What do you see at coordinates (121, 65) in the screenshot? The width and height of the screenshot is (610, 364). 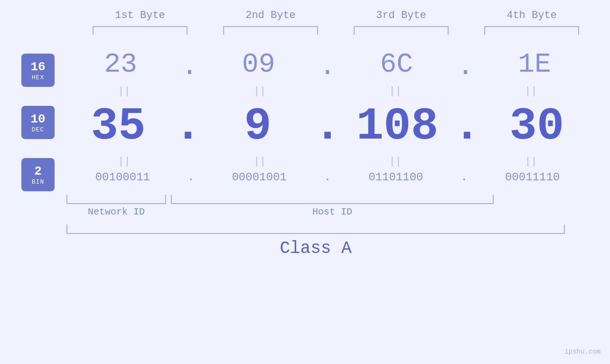 I see `hex-val-1: 23` at bounding box center [121, 65].